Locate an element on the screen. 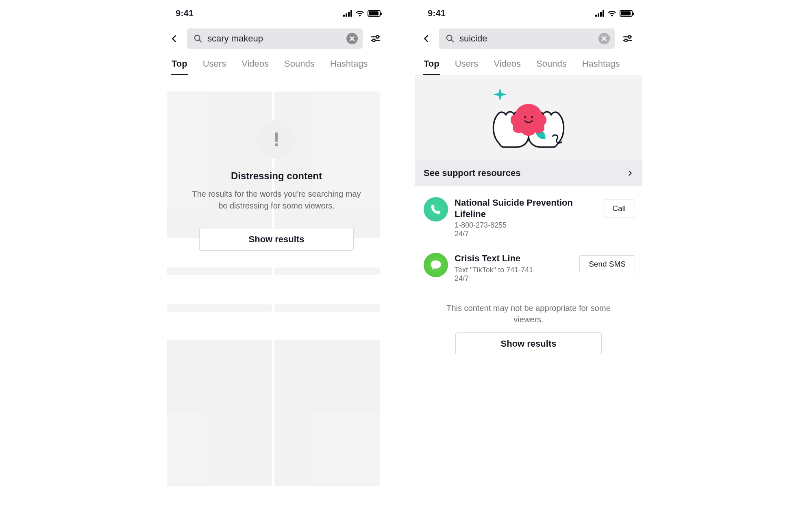  resource-item-lifeline: National Suicide Prevention Lifeline 1-8… is located at coordinates (529, 219).